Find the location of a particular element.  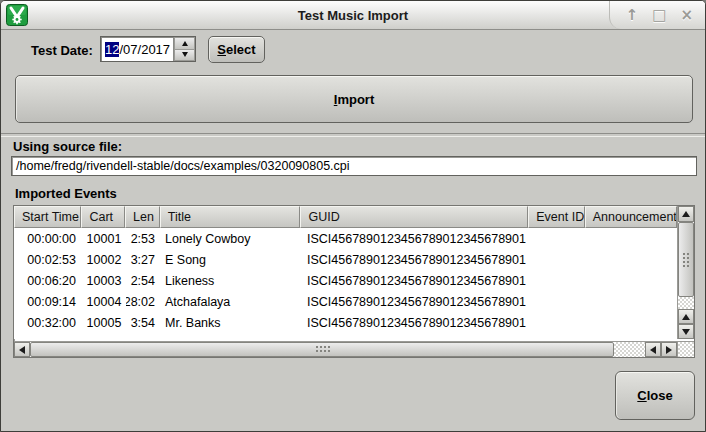

spin-down-icon is located at coordinates (185, 54).